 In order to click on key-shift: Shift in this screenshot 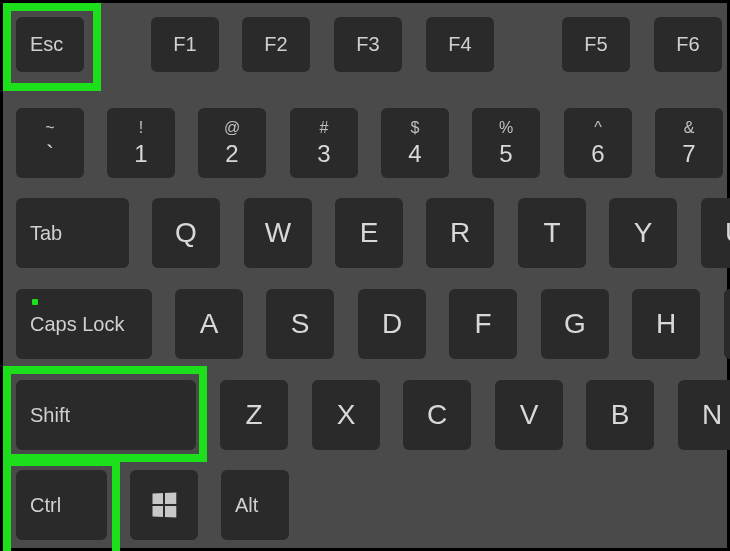, I will do `click(106, 415)`.